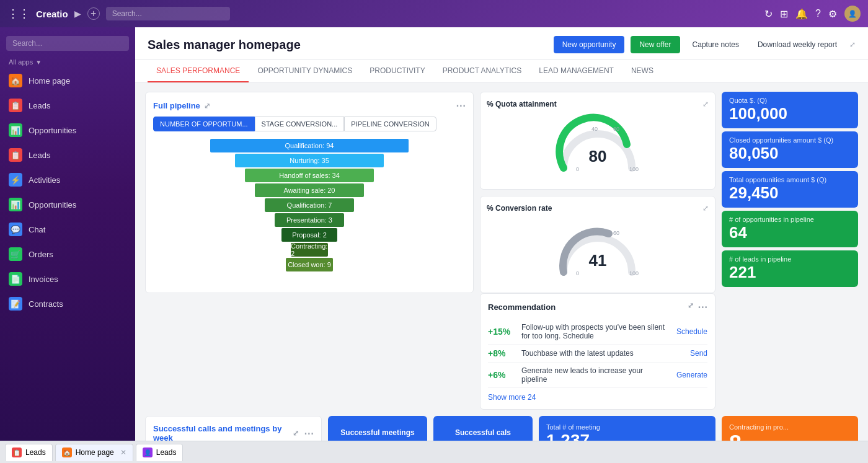 This screenshot has width=868, height=463. What do you see at coordinates (483, 433) in the screenshot?
I see `calls-title: Successful cals` at bounding box center [483, 433].